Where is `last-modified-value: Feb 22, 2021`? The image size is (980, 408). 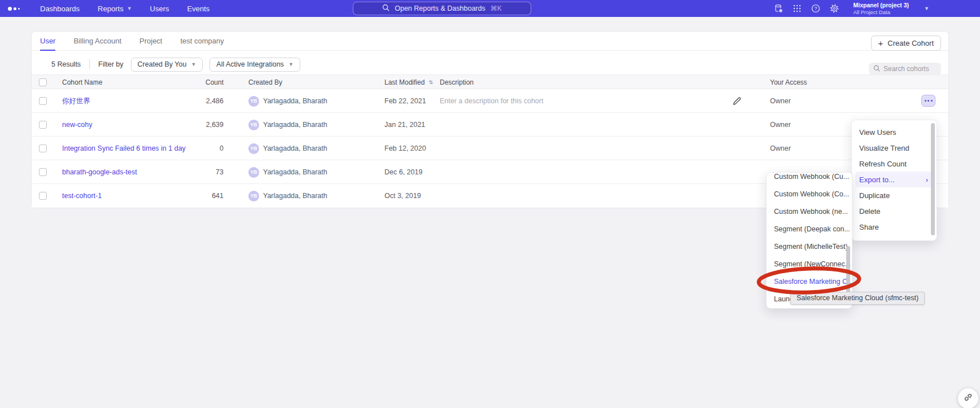
last-modified-value: Feb 22, 2021 is located at coordinates (405, 101).